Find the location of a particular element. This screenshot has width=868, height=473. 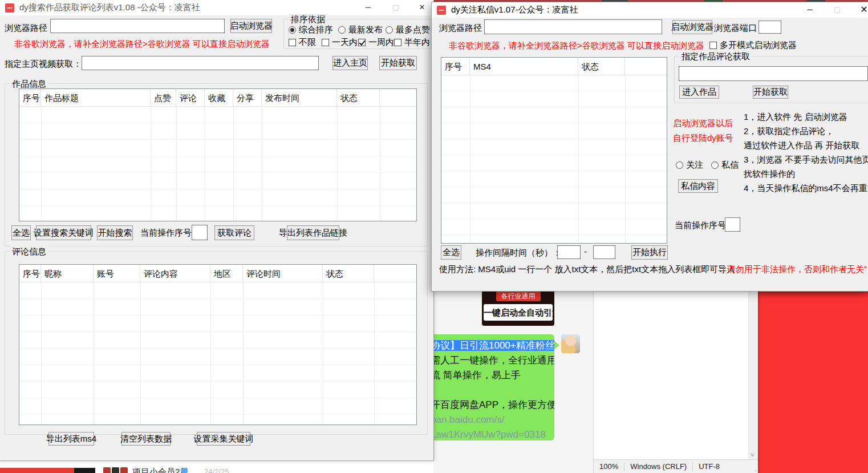

col-publish-time: 发布时间 is located at coordinates (299, 98).